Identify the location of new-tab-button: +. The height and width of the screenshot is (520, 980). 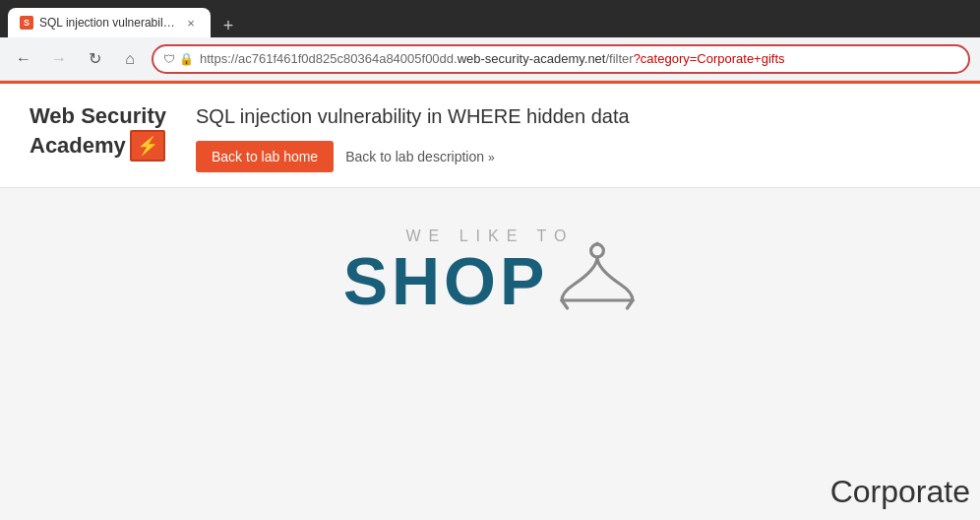
(228, 26).